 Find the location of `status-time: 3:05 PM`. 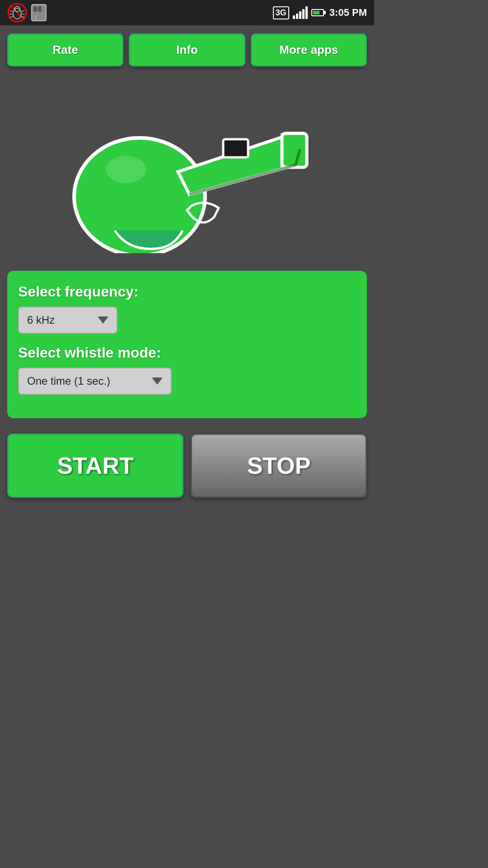

status-time: 3:05 PM is located at coordinates (348, 13).